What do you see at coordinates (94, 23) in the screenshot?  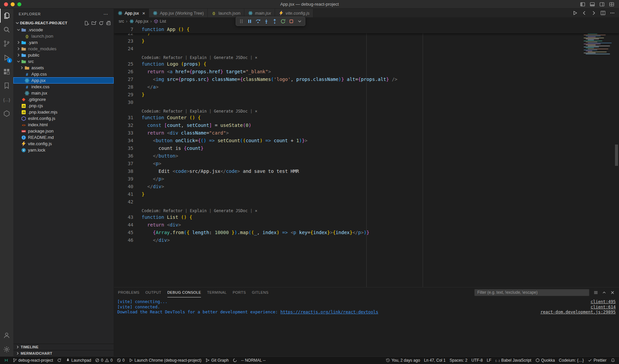 I see `new-folder-icon` at bounding box center [94, 23].